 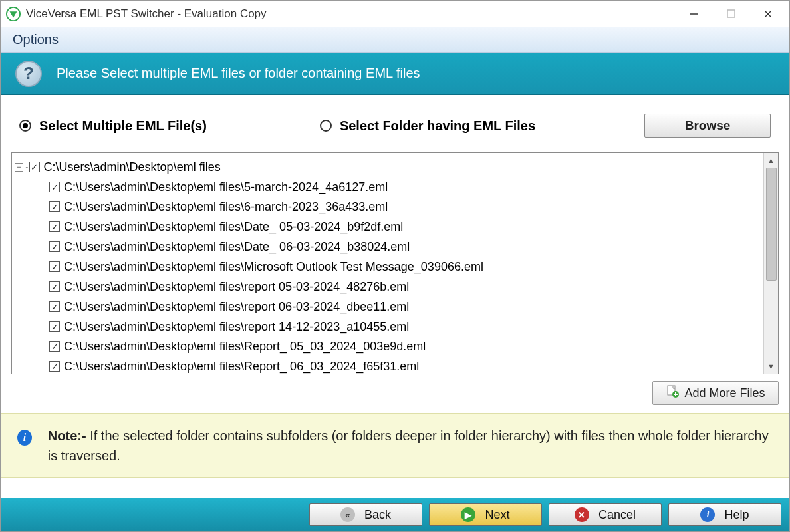 What do you see at coordinates (395, 394) in the screenshot?
I see `add-more-row: Add More Files` at bounding box center [395, 394].